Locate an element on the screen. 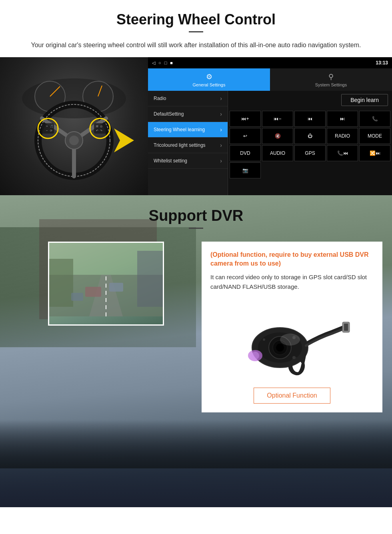 The height and width of the screenshot is (534, 392). ctrl-vol-up: ⏮+ is located at coordinates (245, 119).